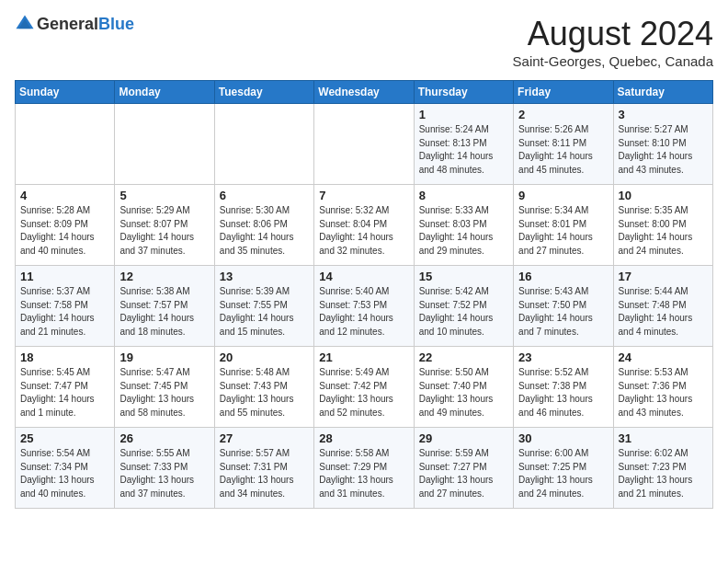  I want to click on day-info: Sunrise: 5:57 AM Sunset: 7:31 PM Dayligh…, so click(265, 474).